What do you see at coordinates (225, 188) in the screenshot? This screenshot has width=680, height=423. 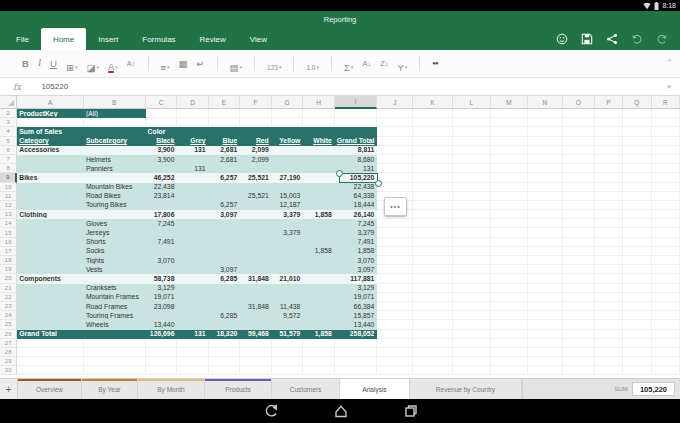 I see `cell-E10` at bounding box center [225, 188].